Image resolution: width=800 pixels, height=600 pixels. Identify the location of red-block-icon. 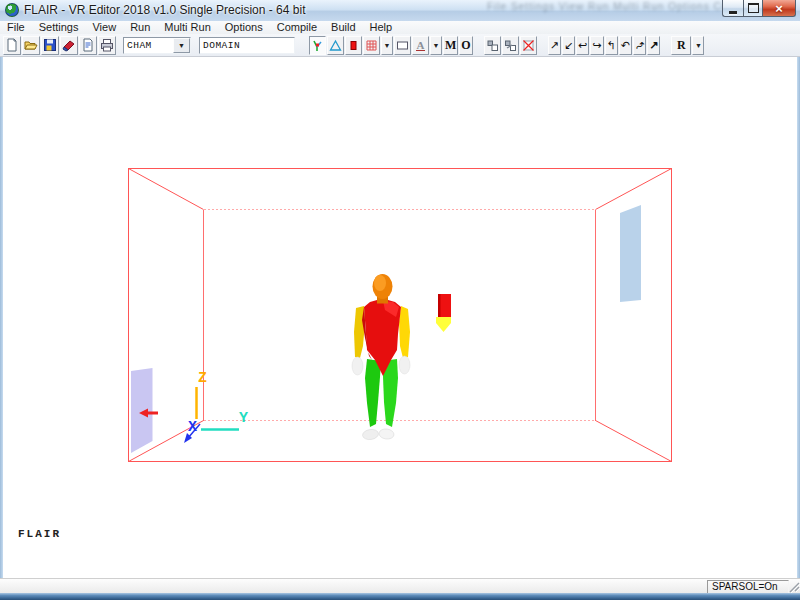
(354, 46).